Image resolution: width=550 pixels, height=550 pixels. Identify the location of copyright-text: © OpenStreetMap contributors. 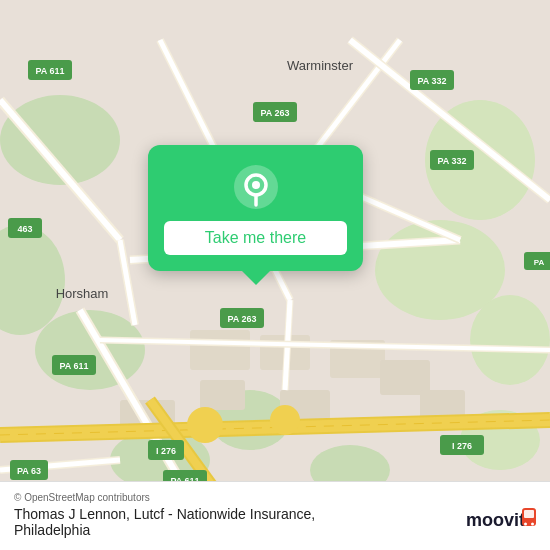
(275, 498).